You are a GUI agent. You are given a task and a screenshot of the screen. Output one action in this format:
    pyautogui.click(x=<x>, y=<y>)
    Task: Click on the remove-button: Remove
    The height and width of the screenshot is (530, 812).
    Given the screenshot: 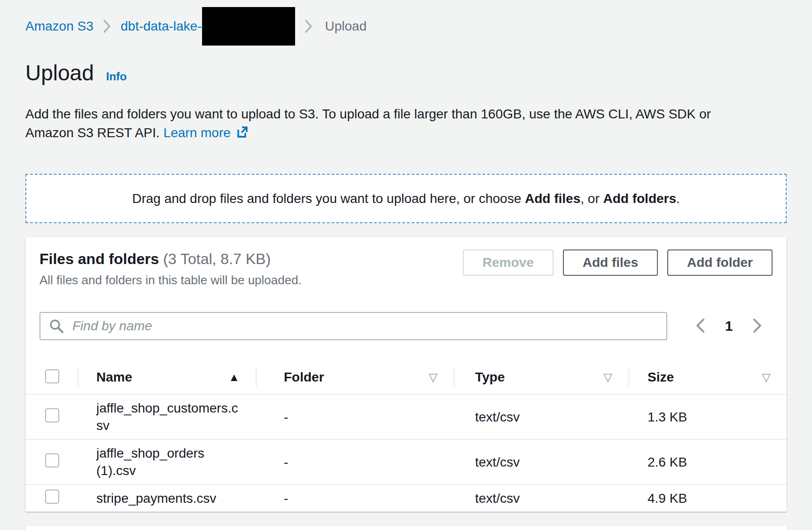 What is the action you would take?
    pyautogui.click(x=508, y=263)
    